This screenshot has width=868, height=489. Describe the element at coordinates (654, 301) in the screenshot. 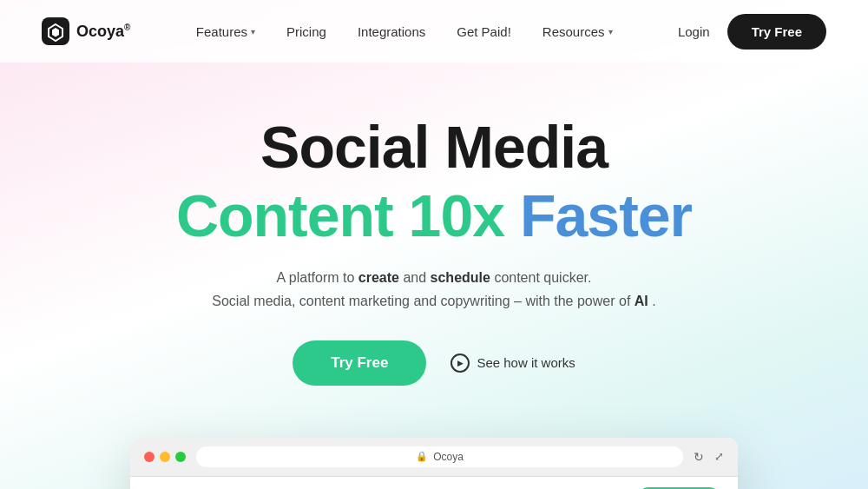

I see `subtitle-period: .` at that location.